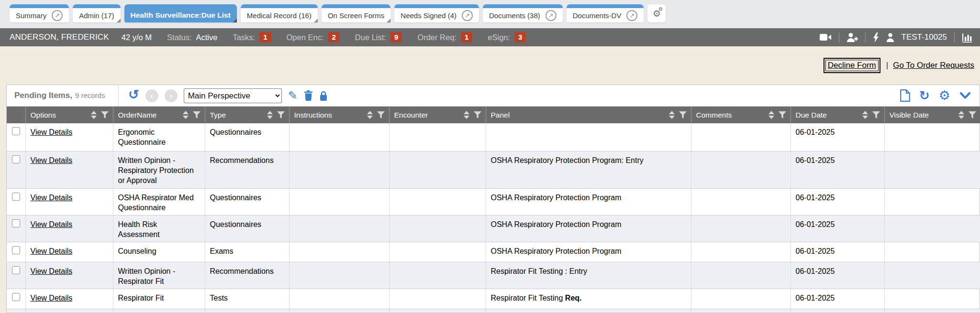 The height and width of the screenshot is (313, 980). I want to click on column-header-options: Options, so click(69, 115).